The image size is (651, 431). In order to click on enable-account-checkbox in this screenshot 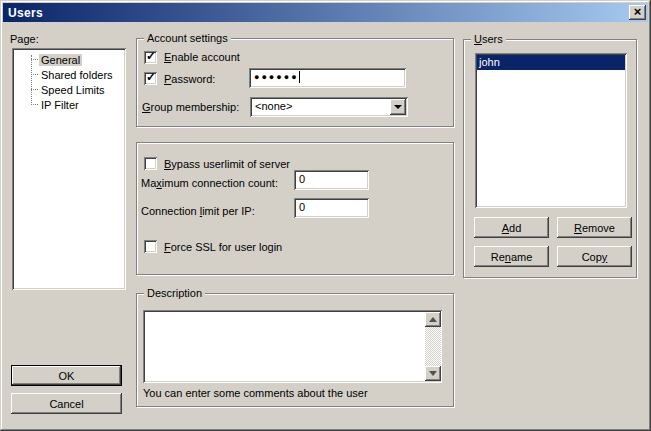, I will do `click(150, 58)`.